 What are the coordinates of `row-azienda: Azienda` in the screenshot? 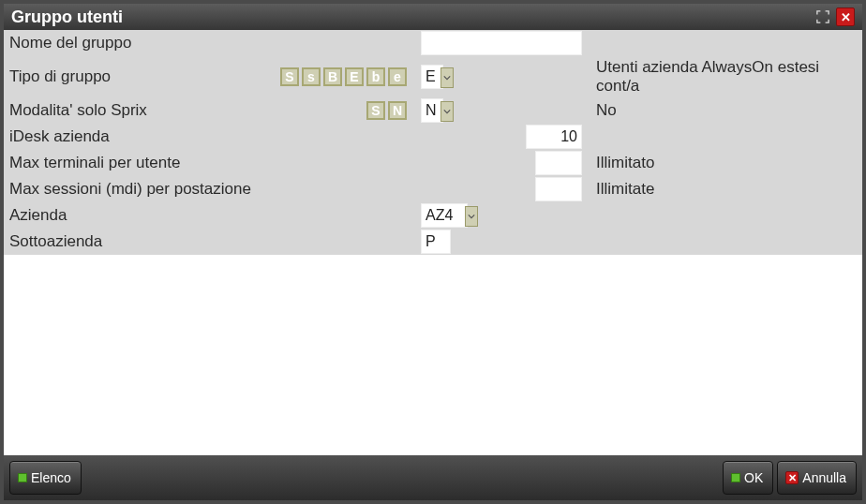 It's located at (433, 215).